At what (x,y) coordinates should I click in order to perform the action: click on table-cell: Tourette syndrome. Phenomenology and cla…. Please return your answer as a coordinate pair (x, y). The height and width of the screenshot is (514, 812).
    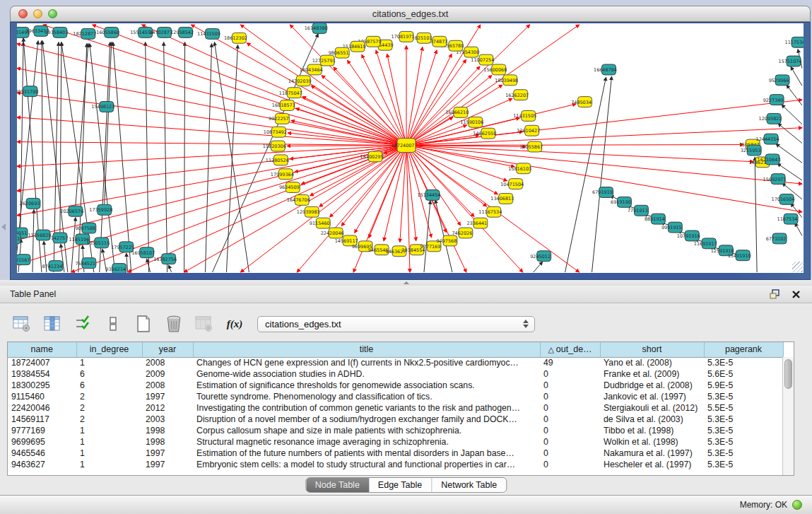
    Looking at the image, I should click on (366, 397).